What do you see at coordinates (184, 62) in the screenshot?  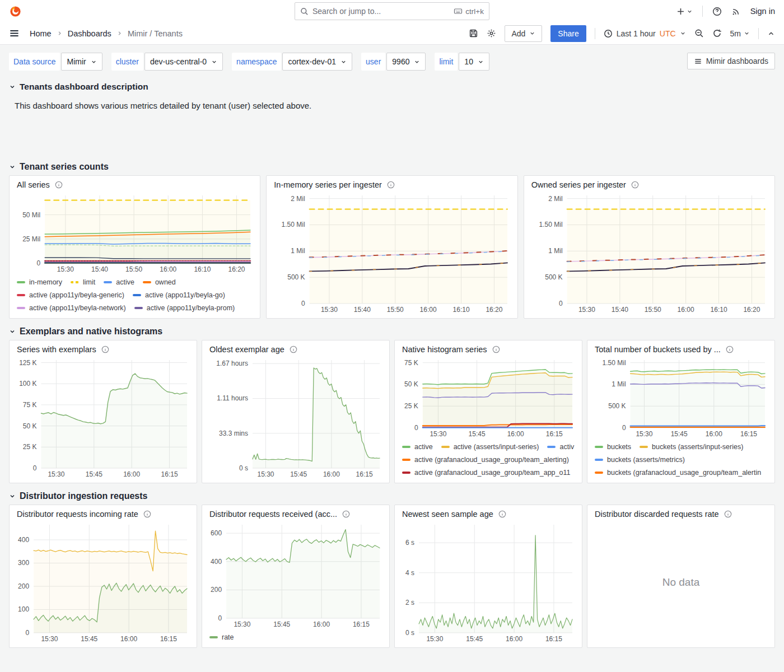 I see `variable-value-dropdown: dev-us-central-0` at bounding box center [184, 62].